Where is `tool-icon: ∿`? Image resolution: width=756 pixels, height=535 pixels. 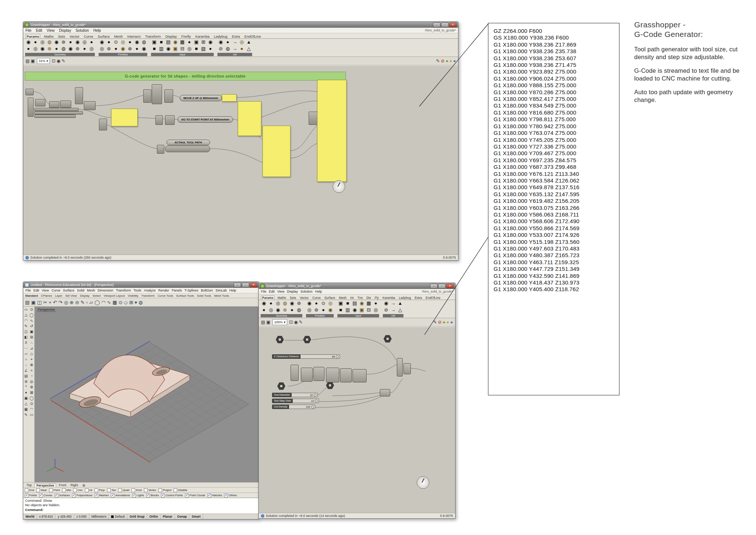 tool-icon: ∿ is located at coordinates (109, 302).